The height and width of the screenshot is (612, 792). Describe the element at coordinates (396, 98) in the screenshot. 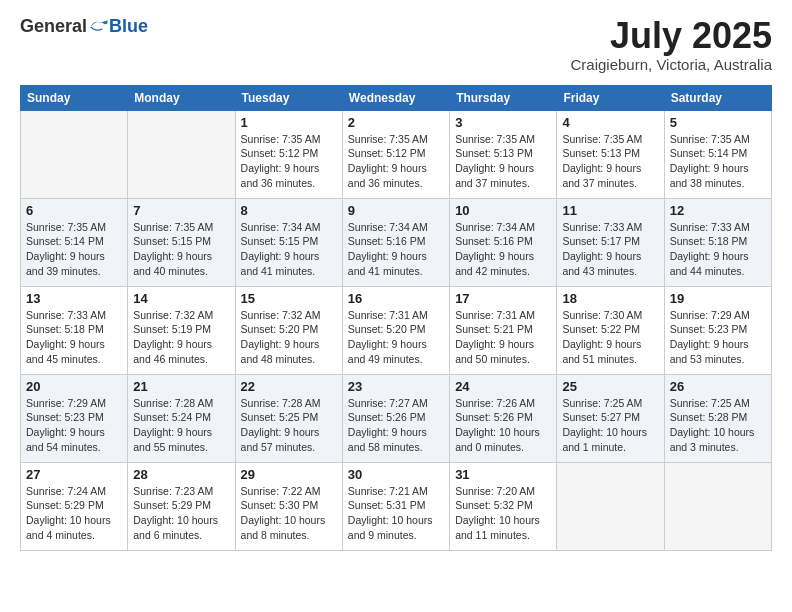

I see `header-row: SundayMondayTuesdayWednesdayThursdayFrid…` at that location.